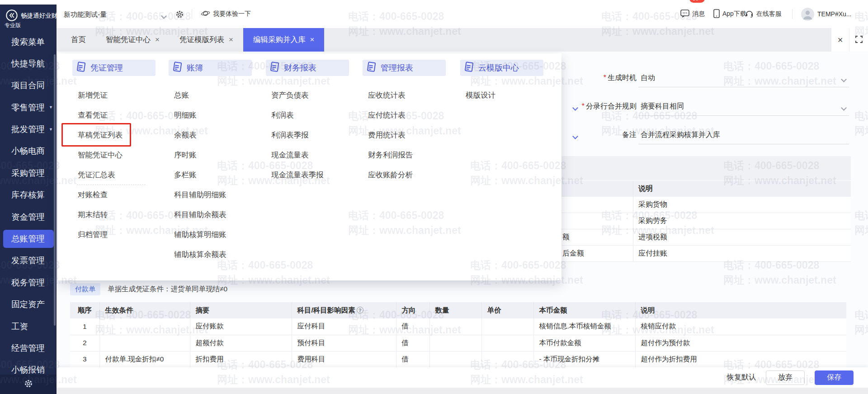 The height and width of the screenshot is (394, 868). I want to click on sidebar-item-13: 工资, so click(28, 326).